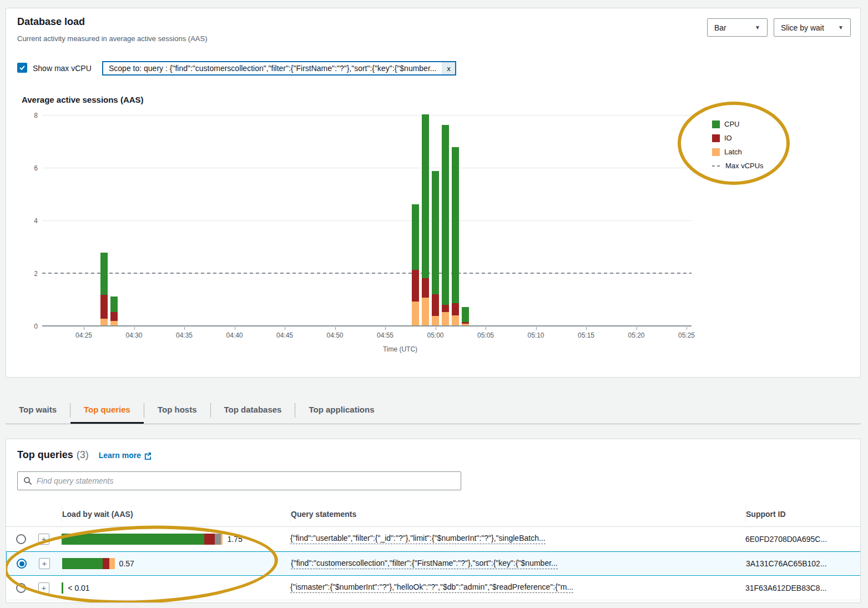 The width and height of the screenshot is (868, 608). I want to click on table-count: (3), so click(83, 455).